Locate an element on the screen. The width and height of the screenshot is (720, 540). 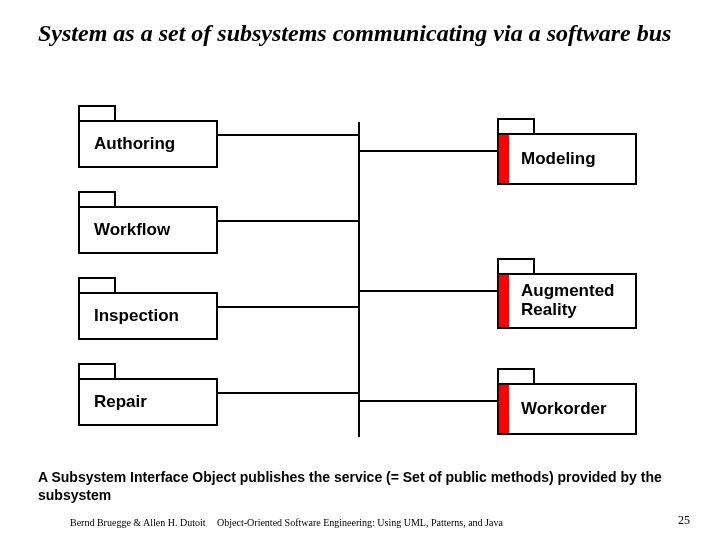
package-body: Repair is located at coordinates (148, 402).